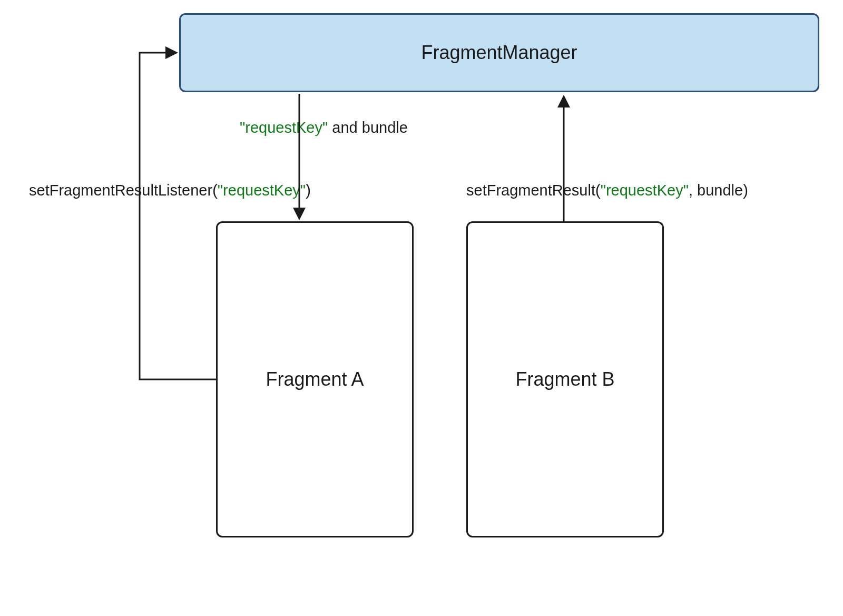 This screenshot has height=616, width=843. I want to click on listener-suffix: ), so click(308, 190).